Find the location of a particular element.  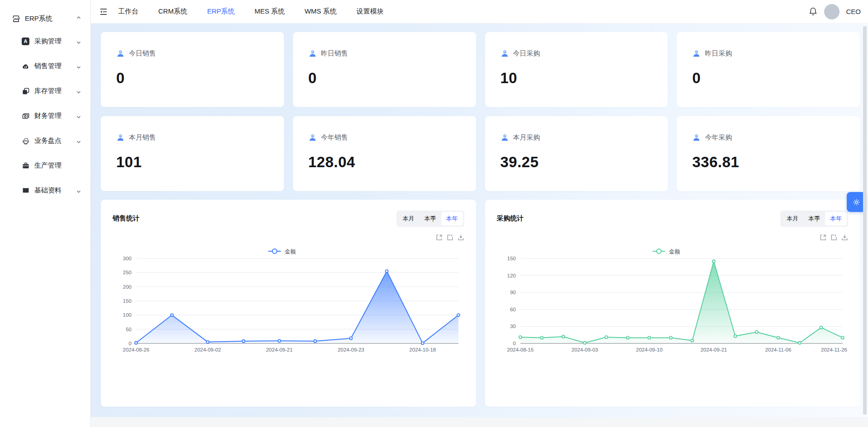

svg-text: 2024-09-23 is located at coordinates (351, 350).